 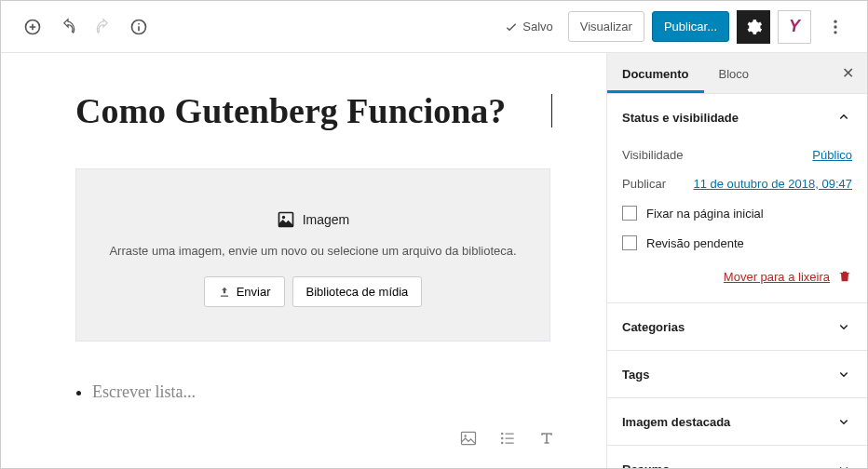 I want to click on panel-categories: Categorias, so click(x=738, y=328).